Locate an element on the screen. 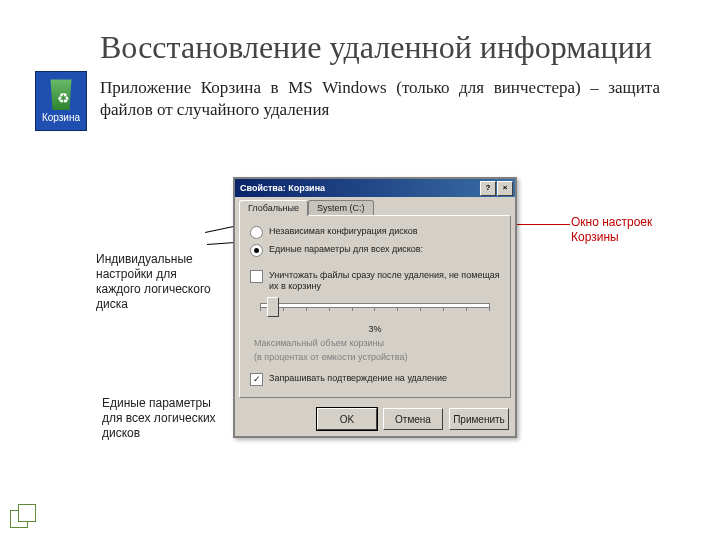 The height and width of the screenshot is (540, 720). size-slider is located at coordinates (375, 311).